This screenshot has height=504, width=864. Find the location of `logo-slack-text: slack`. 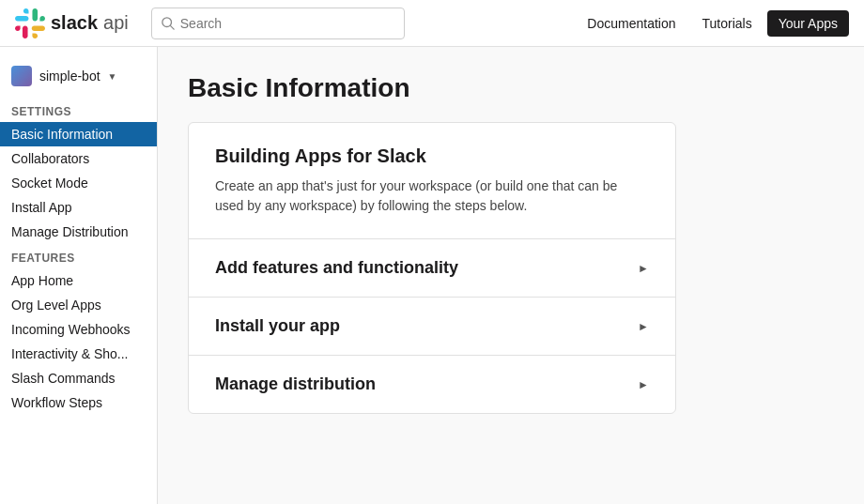

logo-slack-text: slack is located at coordinates (74, 23).